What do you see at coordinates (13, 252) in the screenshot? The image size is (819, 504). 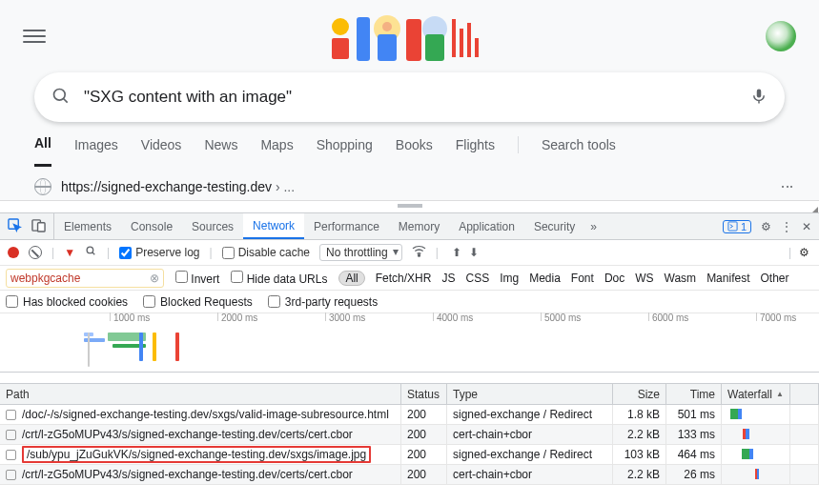 I see `record-icon` at bounding box center [13, 252].